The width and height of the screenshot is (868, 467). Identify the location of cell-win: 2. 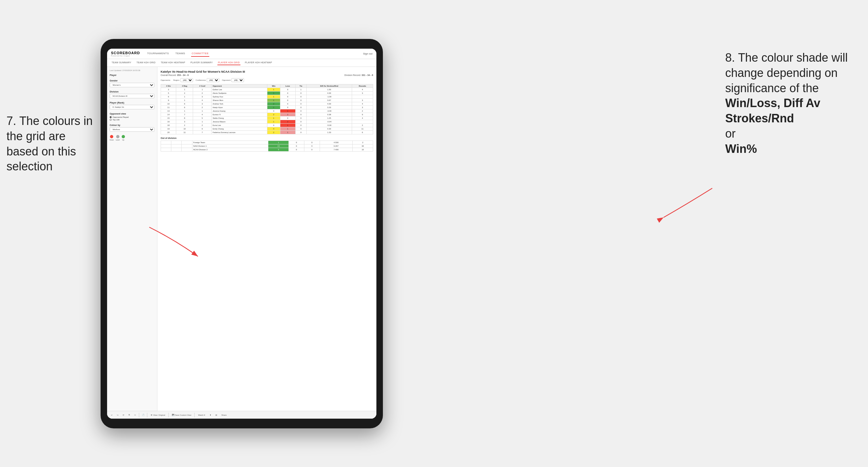
(274, 133).